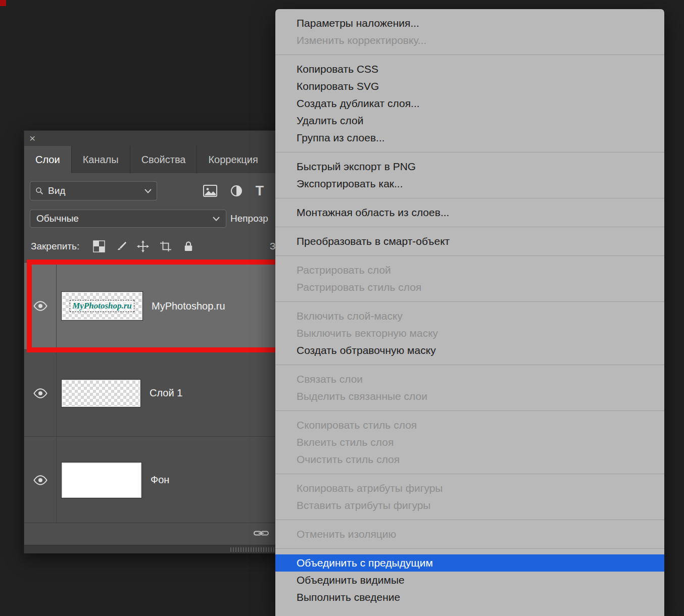 The image size is (684, 616). What do you see at coordinates (373, 213) in the screenshot?
I see `menu-item-label: Монтажная область из слоев...` at bounding box center [373, 213].